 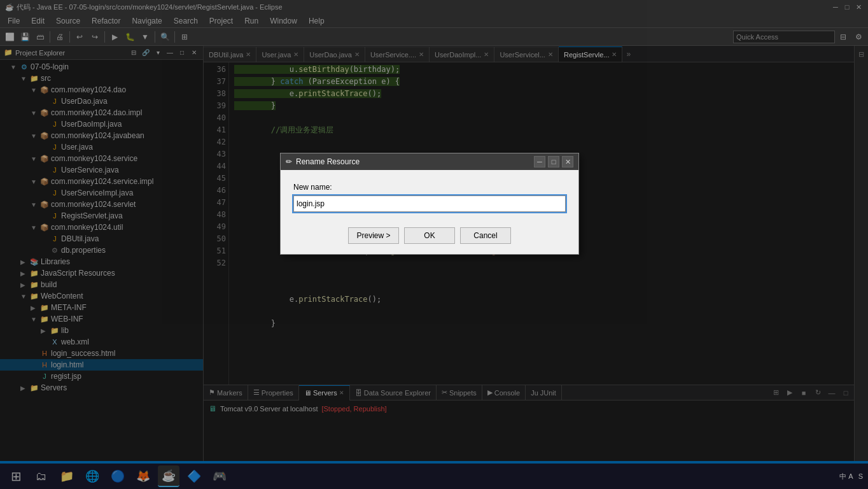 What do you see at coordinates (486, 236) in the screenshot?
I see `cancel-button: Cancel` at bounding box center [486, 236].